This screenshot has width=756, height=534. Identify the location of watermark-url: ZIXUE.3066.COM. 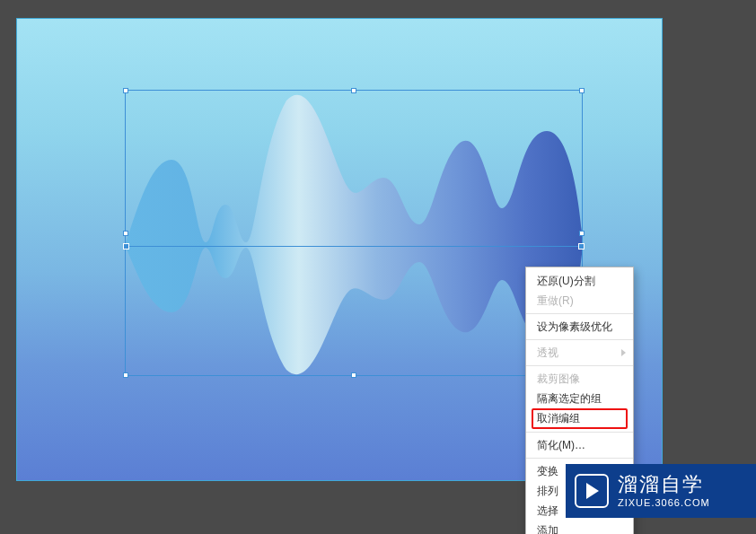
(664, 503).